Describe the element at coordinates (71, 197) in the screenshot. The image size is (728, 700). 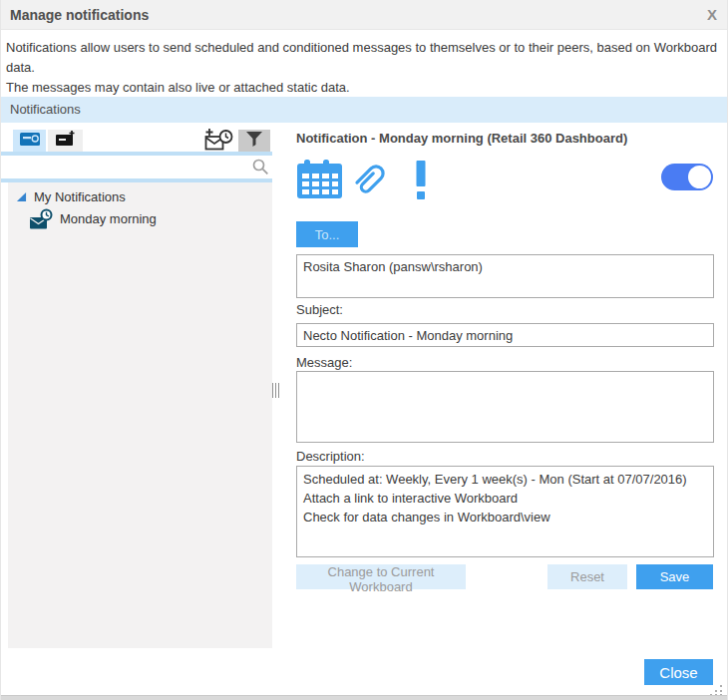
I see `tree-node-my-notifications: My Notifications` at that location.